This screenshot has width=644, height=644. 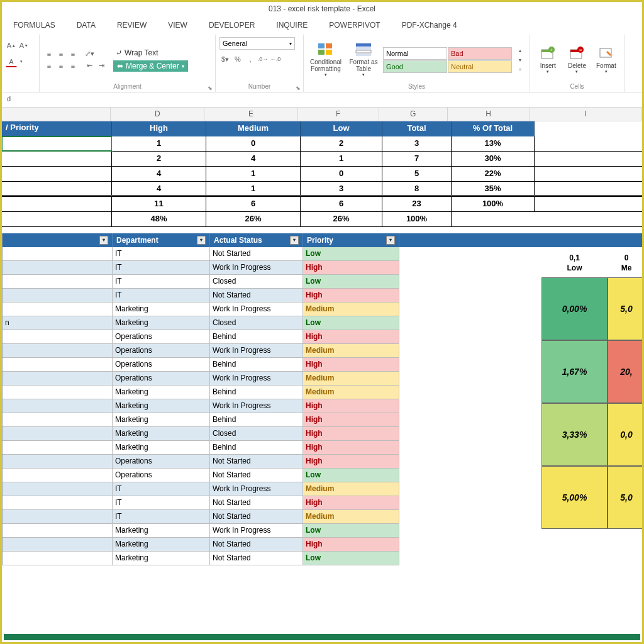 I want to click on summary-cell: 0, so click(x=253, y=143).